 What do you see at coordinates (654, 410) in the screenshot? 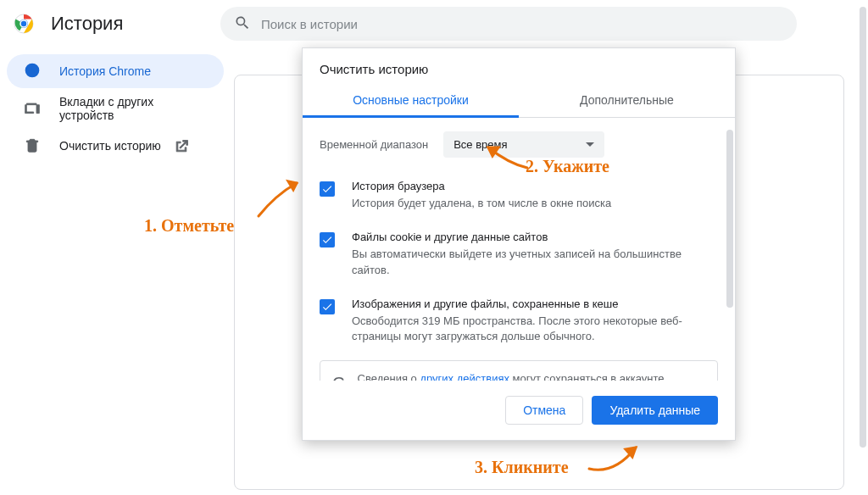
I see `confirm-delete-button: Удалить данные` at bounding box center [654, 410].